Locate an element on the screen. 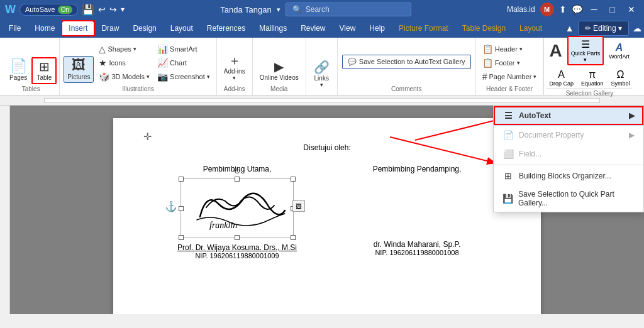 Image resolution: width=644 pixels, height=328 pixels. dropdown-savequick-item: 💾 Save Selection to Quick Part Gallery..… is located at coordinates (569, 199).